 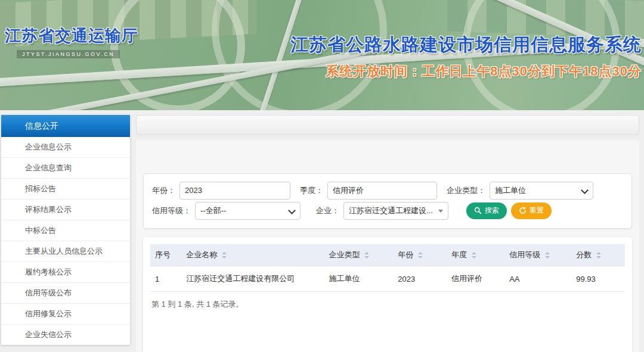 I want to click on table-cell: 江苏宿迁交通工程建设有限公司, so click(x=253, y=279).